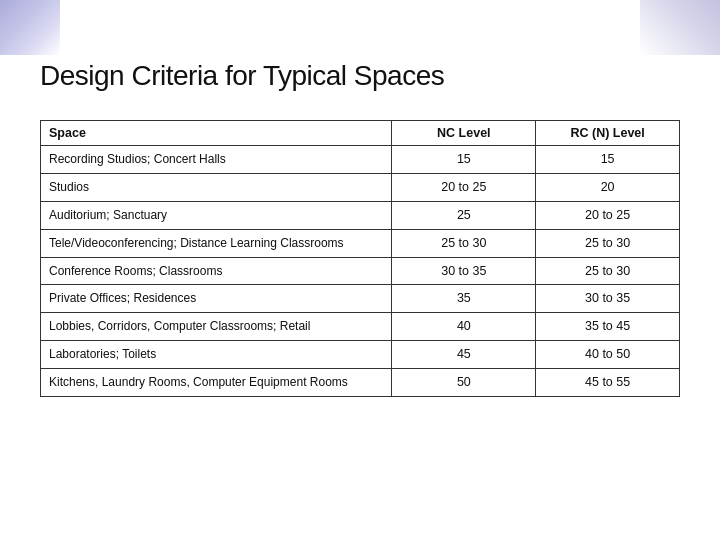 Image resolution: width=720 pixels, height=540 pixels. I want to click on cell-space: Tele/Videoconferencing; Distance Learnin…, so click(216, 243).